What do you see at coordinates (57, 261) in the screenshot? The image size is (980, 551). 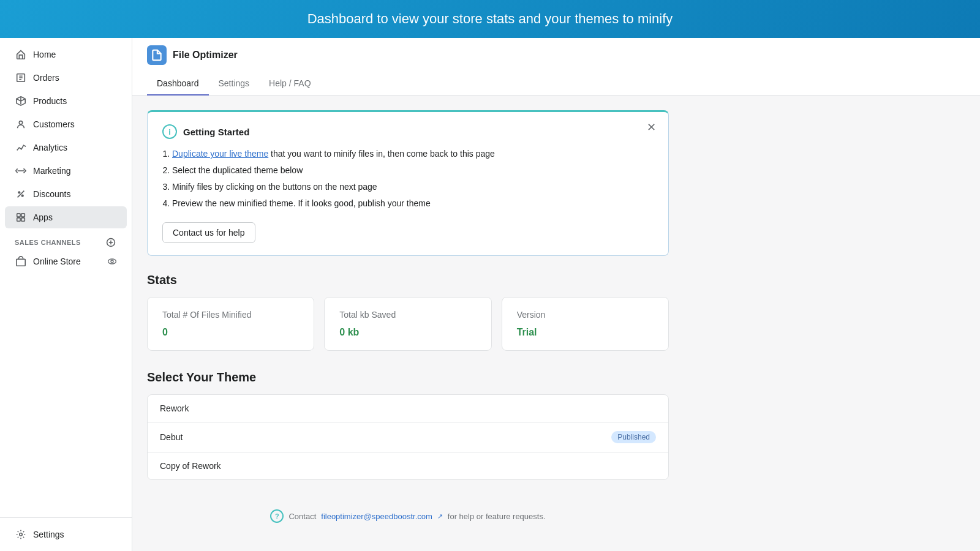 I see `online-store-label: Online Store` at bounding box center [57, 261].